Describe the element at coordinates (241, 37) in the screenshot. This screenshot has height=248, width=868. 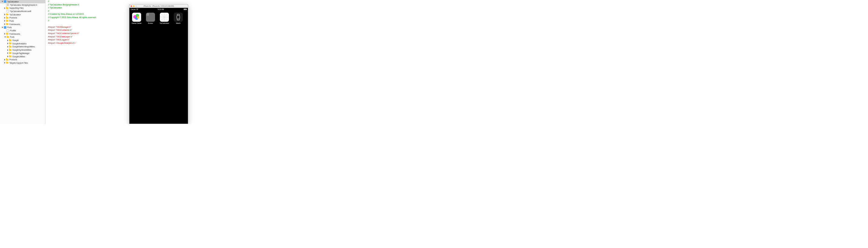
I see `code-line: #import "TAGDataLayer.h"` at that location.